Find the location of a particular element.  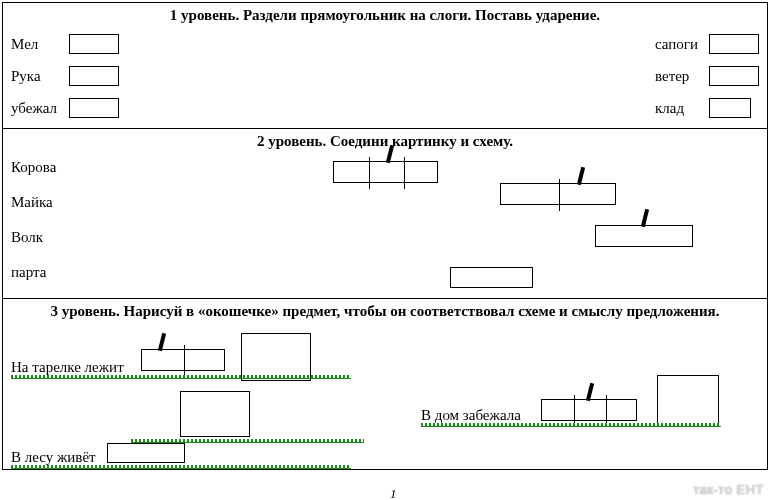

sentence-prefix: В дом забежала is located at coordinates (471, 416).